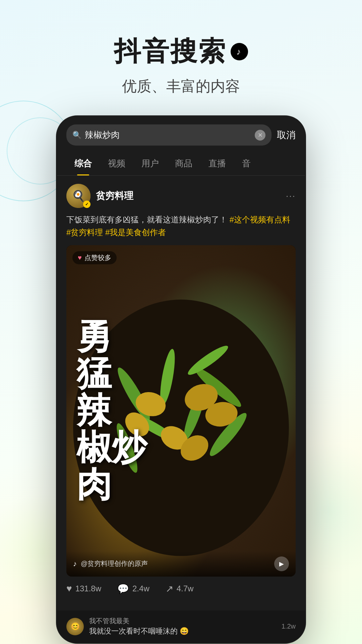  What do you see at coordinates (84, 589) in the screenshot?
I see `like-count: ♥ 131.8w` at bounding box center [84, 589].